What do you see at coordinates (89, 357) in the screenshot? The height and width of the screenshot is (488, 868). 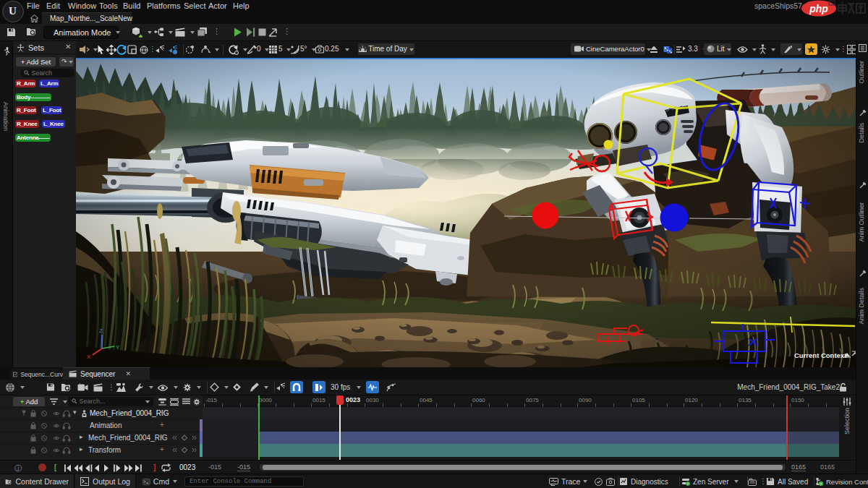 I see `svg-text: X` at bounding box center [89, 357].